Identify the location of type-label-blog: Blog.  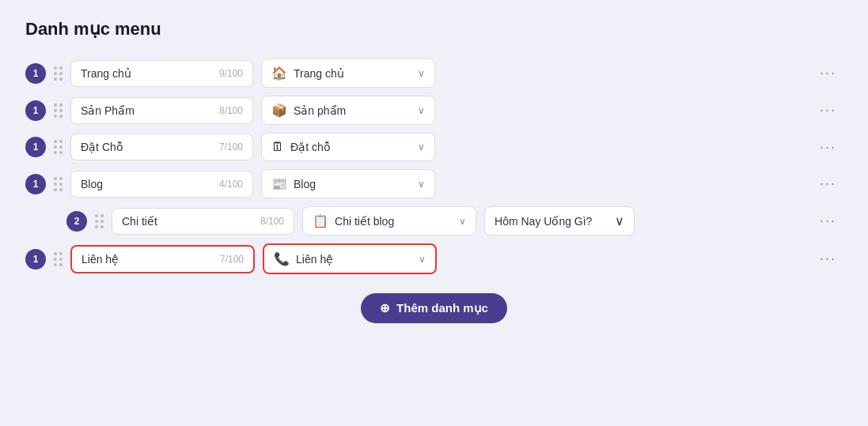
(353, 184).